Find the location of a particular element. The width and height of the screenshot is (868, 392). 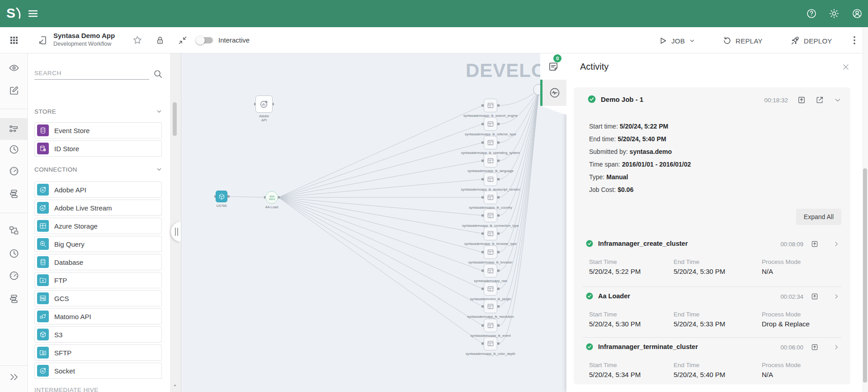

subjob-name: Inframanager_create_cluster is located at coordinates (643, 244).